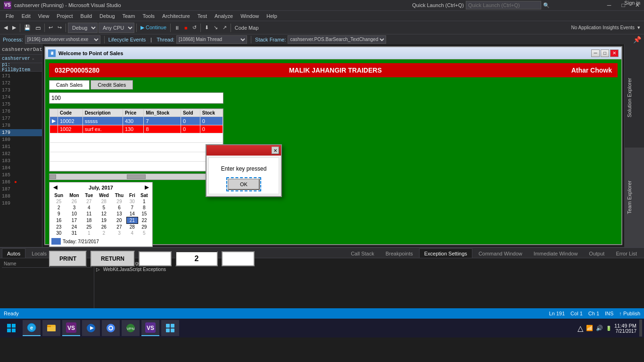 Image resolution: width=644 pixels, height=362 pixels. What do you see at coordinates (6, 28) in the screenshot?
I see `back-button: ◀` at bounding box center [6, 28].